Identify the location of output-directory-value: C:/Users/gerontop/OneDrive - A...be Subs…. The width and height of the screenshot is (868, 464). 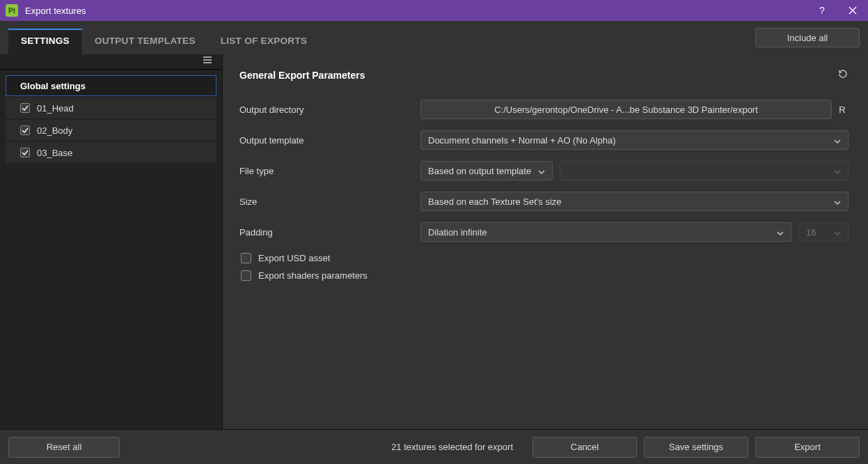
(626, 110).